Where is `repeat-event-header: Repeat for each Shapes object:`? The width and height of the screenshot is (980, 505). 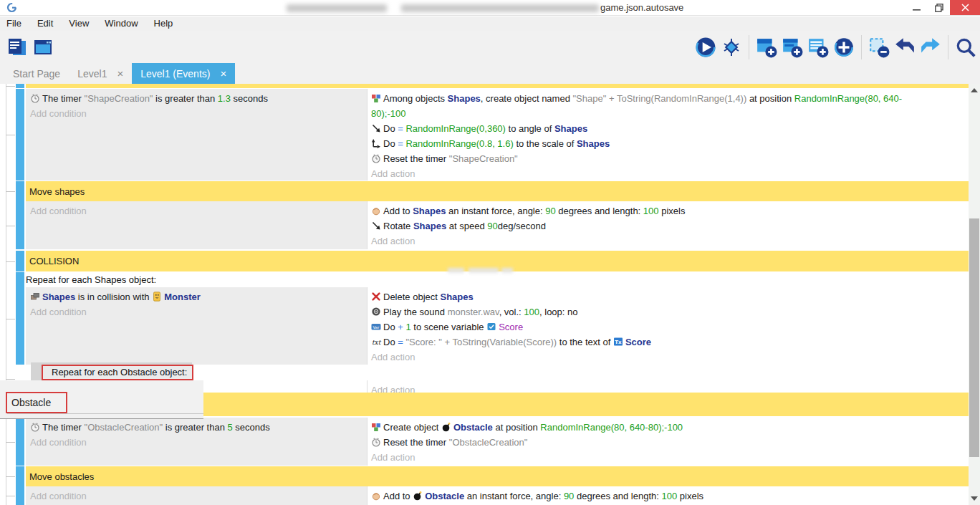
repeat-event-header: Repeat for each Shapes object: is located at coordinates (497, 279).